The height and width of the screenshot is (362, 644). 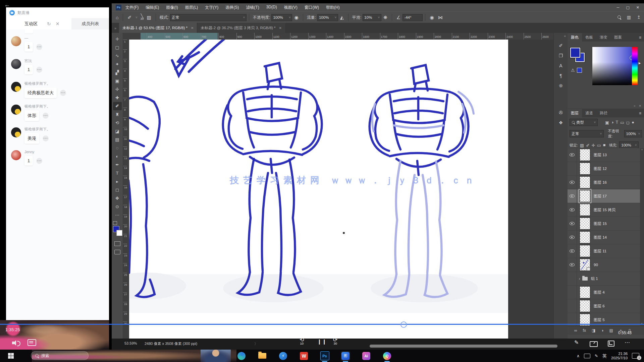 I want to click on menu-item: 图像(I), so click(x=172, y=7).